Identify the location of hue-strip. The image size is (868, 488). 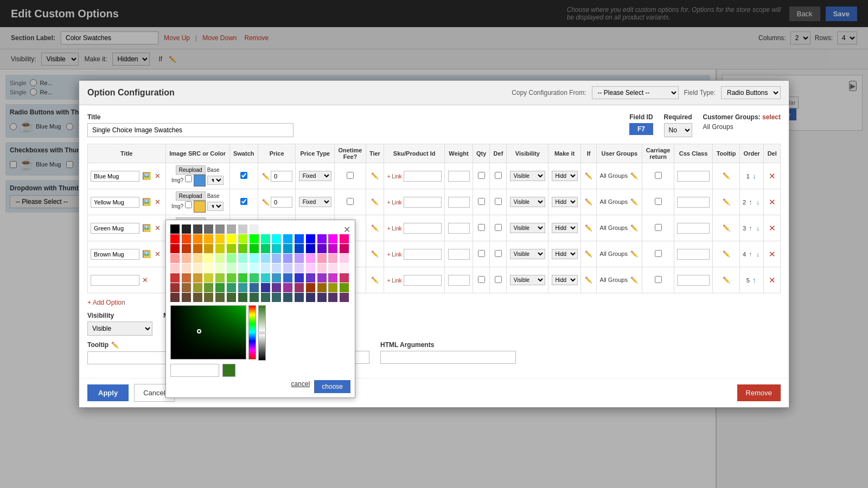
(252, 332).